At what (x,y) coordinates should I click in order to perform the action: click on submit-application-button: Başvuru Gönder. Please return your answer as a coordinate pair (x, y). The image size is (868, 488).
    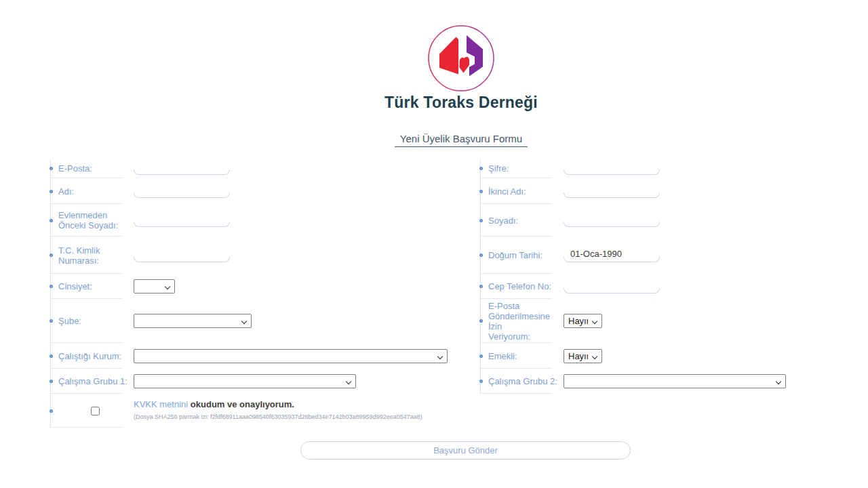
    Looking at the image, I should click on (465, 450).